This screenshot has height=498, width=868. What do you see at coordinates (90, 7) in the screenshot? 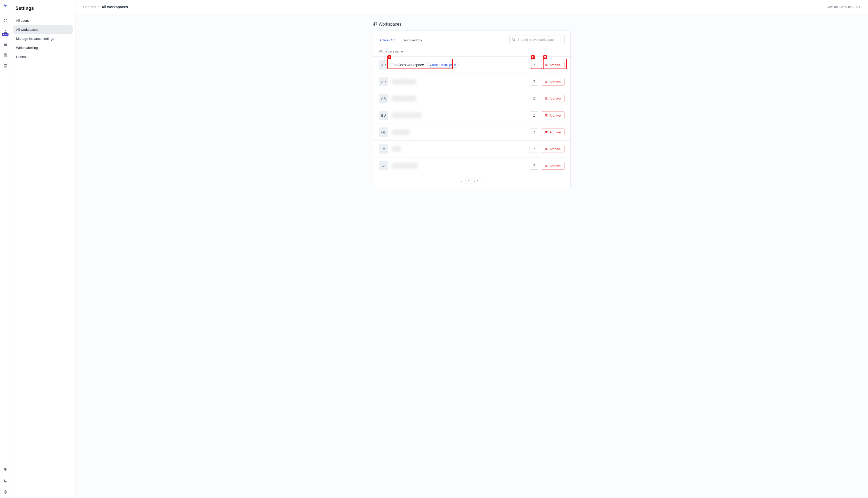
I see `breadcrumb-root: Settings` at bounding box center [90, 7].